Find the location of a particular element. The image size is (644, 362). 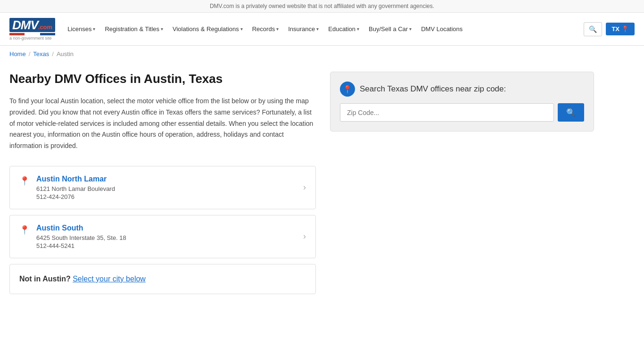

nav-records: Records ▾ is located at coordinates (265, 29).